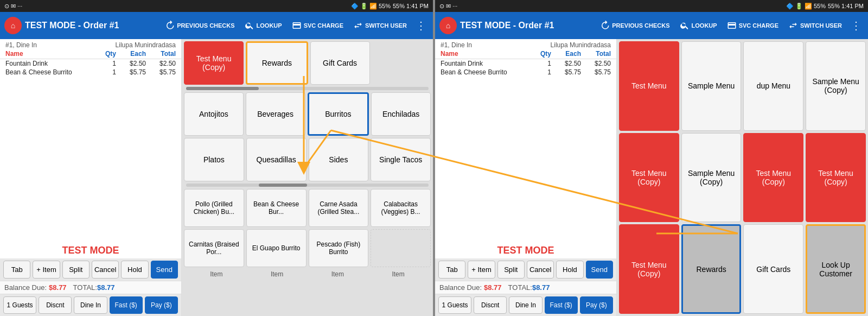  I want to click on more-menu-button-2: ⋮, so click(856, 26).